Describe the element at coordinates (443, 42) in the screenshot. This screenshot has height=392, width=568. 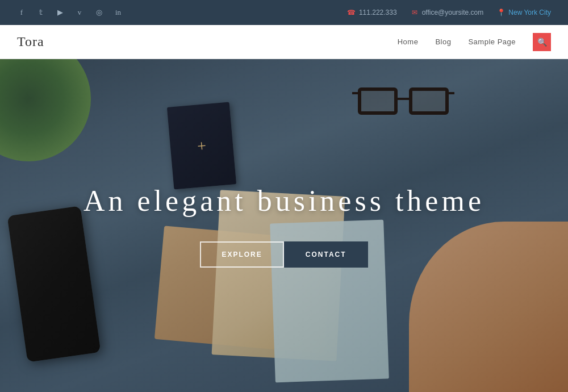
I see `nav-blog: Blog` at that location.